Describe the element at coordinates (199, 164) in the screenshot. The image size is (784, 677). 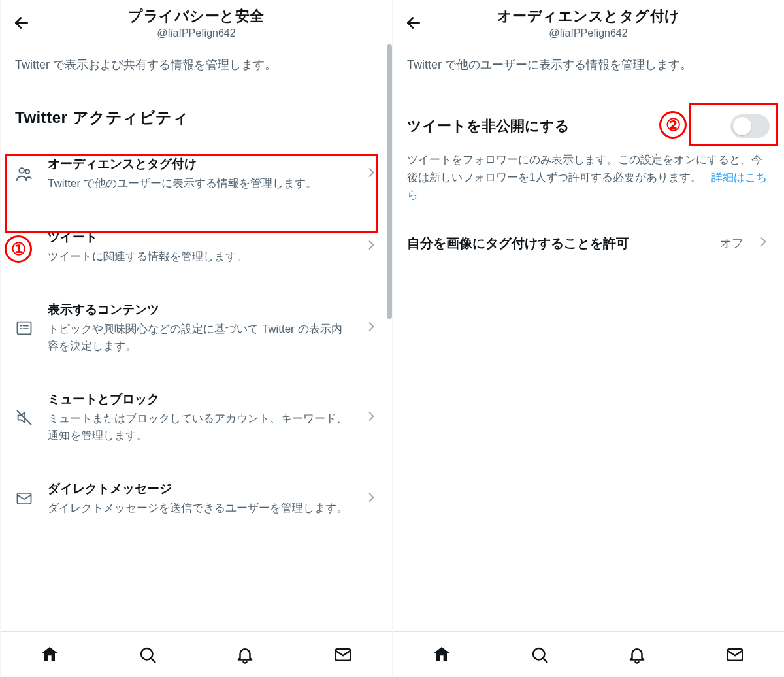
I see `item-label: オーディエンスとタグ付け` at that location.